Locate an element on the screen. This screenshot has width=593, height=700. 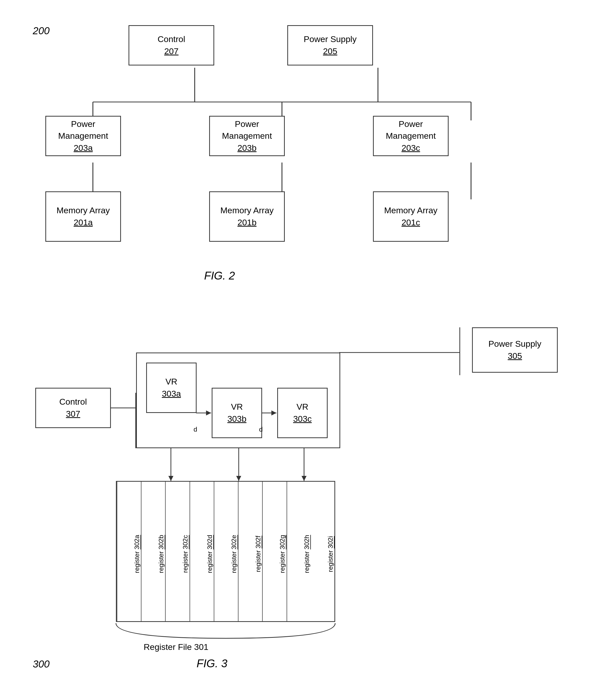
fig3-d-indicator-2: d is located at coordinates (261, 429).